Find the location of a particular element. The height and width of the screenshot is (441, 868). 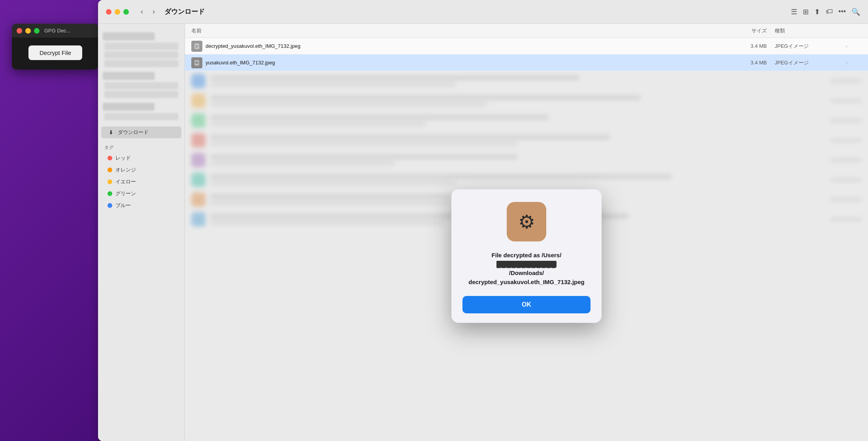

file-kind-2: JPEGイメージ is located at coordinates (810, 63).